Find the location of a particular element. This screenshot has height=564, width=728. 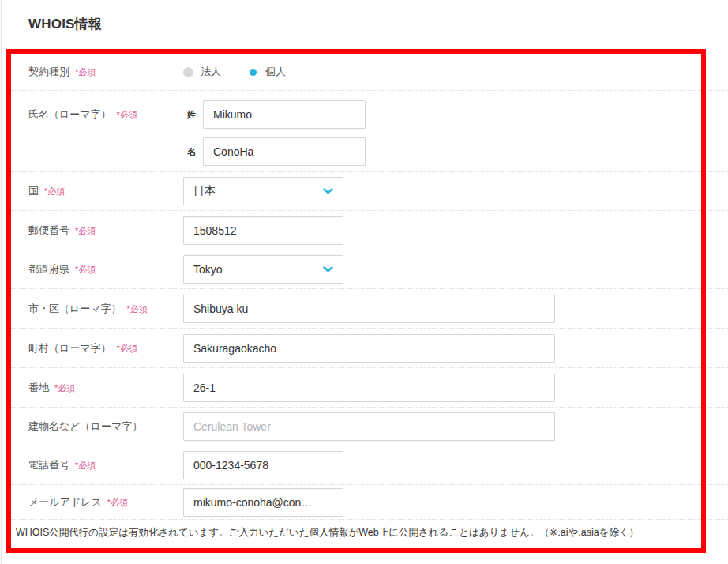

email-input is located at coordinates (264, 502).